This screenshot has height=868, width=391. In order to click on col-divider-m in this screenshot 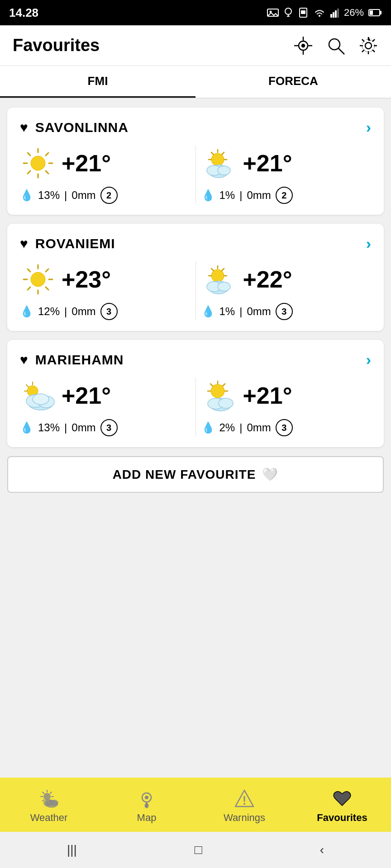, I will do `click(196, 407)`.